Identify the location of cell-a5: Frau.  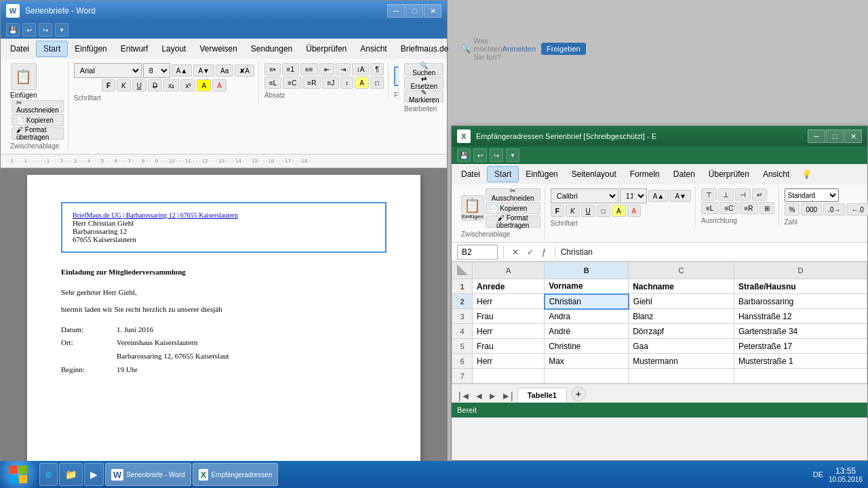
(509, 346).